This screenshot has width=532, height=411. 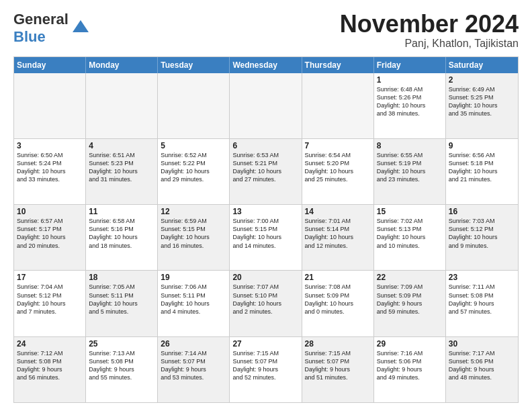 What do you see at coordinates (266, 172) in the screenshot?
I see `table-row: 6Sunrise: 6:53 AM Sunset: 5:21 PM Daylig…` at bounding box center [266, 172].